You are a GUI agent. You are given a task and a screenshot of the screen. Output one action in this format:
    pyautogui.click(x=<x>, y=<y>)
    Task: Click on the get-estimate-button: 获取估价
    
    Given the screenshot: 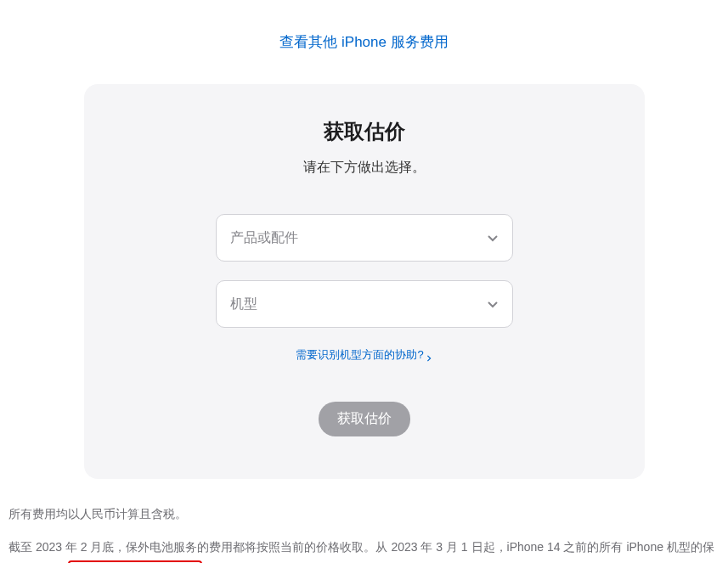 What is the action you would take?
    pyautogui.click(x=364, y=419)
    